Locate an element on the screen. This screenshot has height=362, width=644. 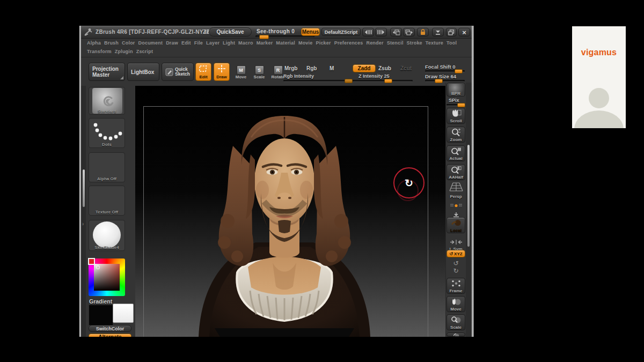
right-tray-scrollbar is located at coordinates (469, 196).